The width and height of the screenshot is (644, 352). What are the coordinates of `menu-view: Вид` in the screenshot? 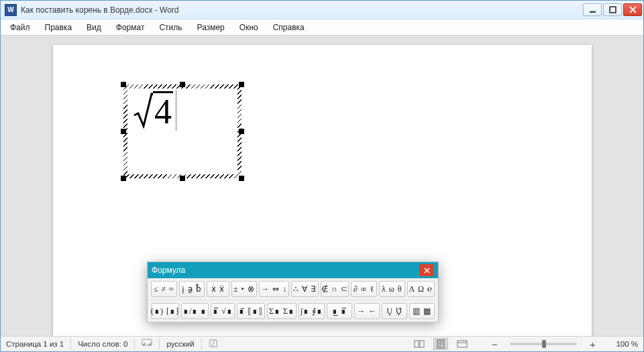 It's located at (94, 27).